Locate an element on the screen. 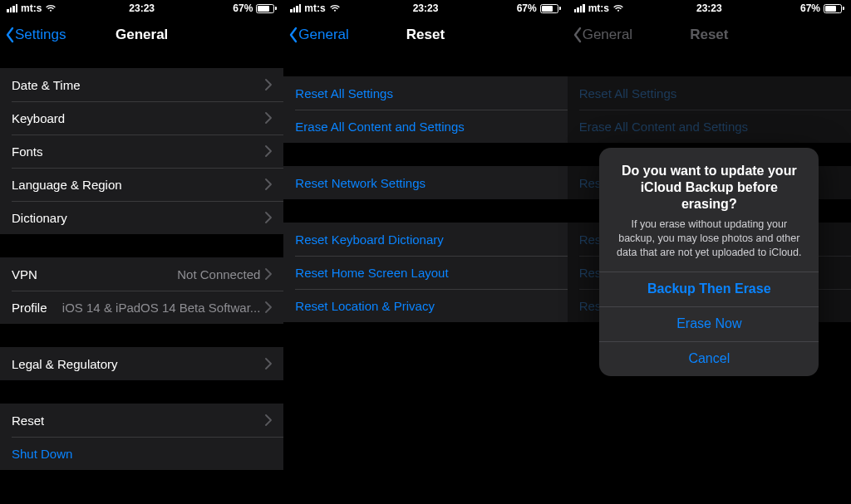  nav-title: General is located at coordinates (141, 35).